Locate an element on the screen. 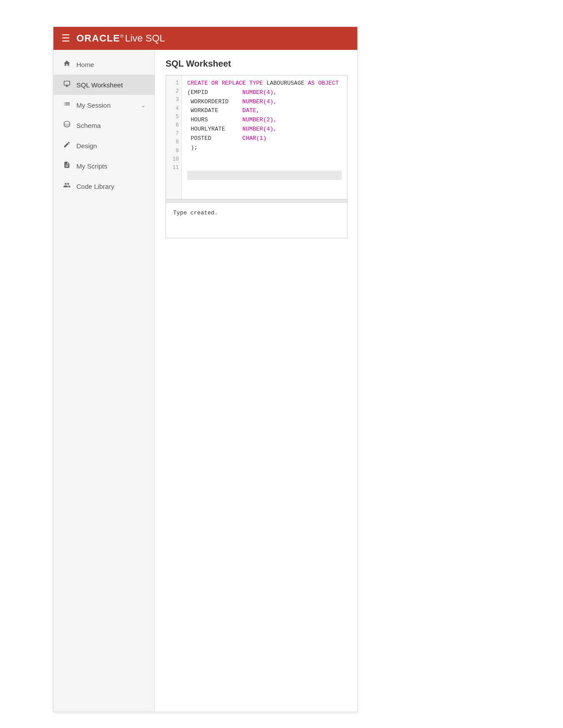 The height and width of the screenshot is (728, 563). code-content: CREATE OR REPLACE TYPE LABOURUSAGE AS OB… is located at coordinates (264, 137).